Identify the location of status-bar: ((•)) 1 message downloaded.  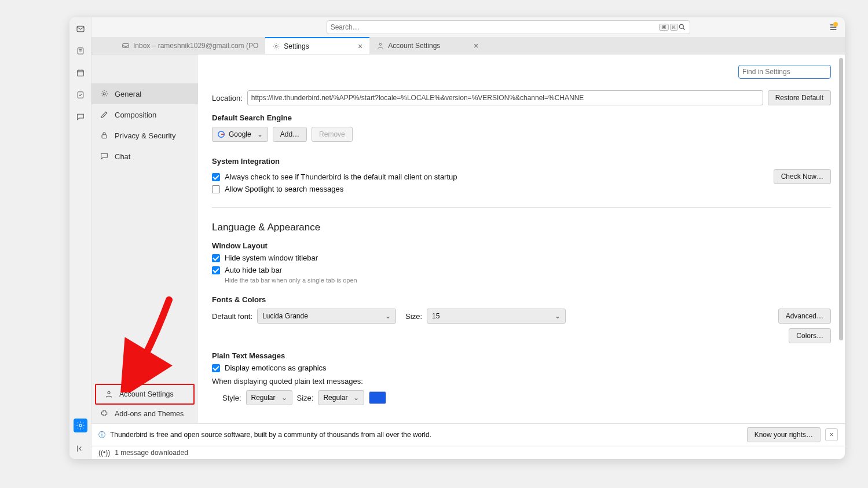
(468, 453).